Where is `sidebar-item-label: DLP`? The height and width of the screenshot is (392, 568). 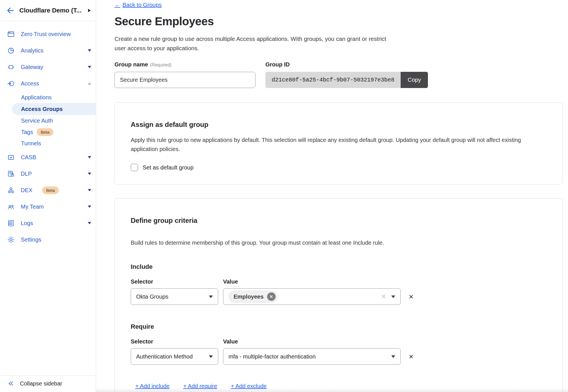
sidebar-item-label: DLP is located at coordinates (26, 174).